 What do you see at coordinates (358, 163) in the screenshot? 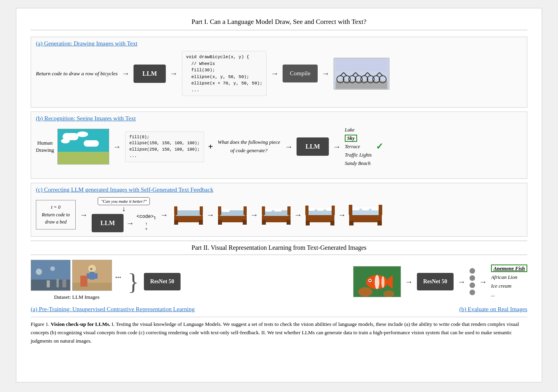
I see `choice-sandy: Sandy Beach` at bounding box center [358, 163].